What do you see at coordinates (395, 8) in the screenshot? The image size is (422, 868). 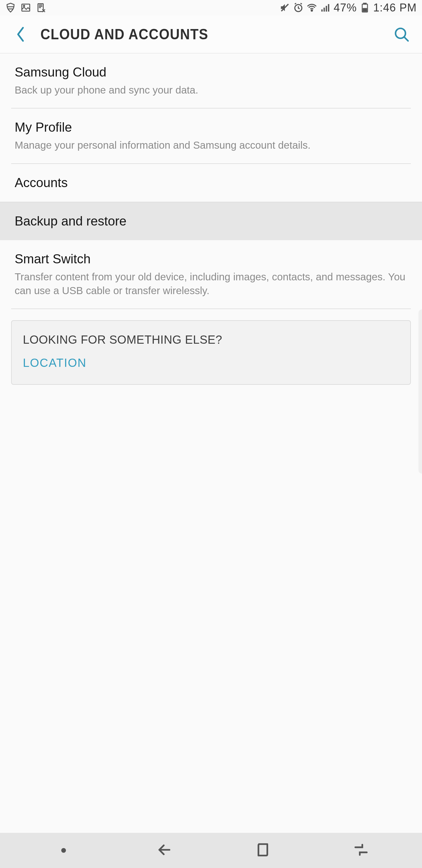 I see `clock-text: 1:46 PM` at bounding box center [395, 8].